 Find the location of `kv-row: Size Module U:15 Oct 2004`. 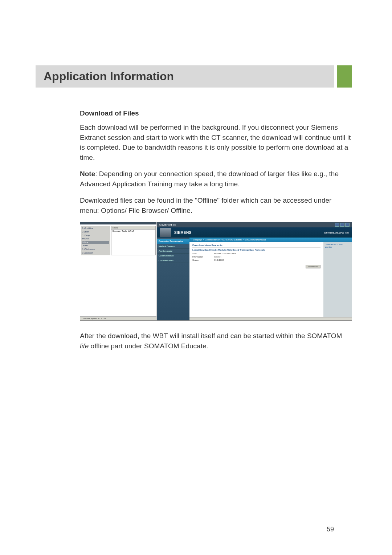

kv-row: Size Module U:15 Oct 2004 is located at coordinates (256, 254).